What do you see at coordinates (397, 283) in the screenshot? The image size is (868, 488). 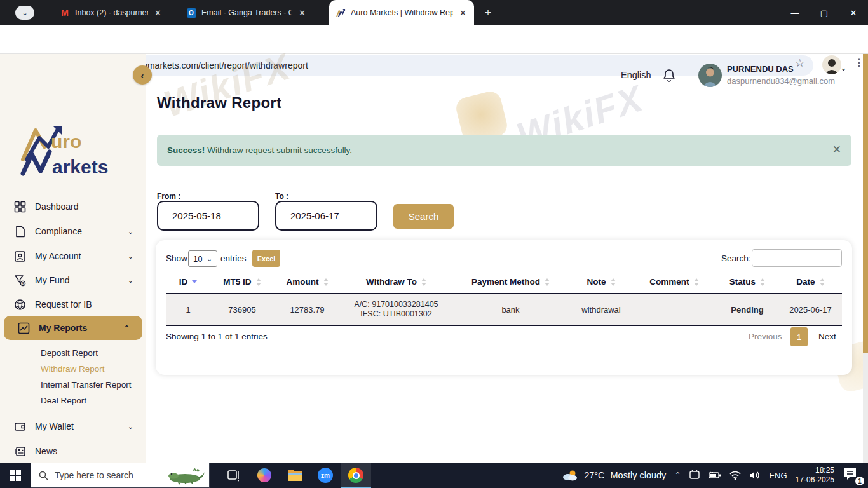 I see `column-header-withdraw-to: Withdraw To` at bounding box center [397, 283].